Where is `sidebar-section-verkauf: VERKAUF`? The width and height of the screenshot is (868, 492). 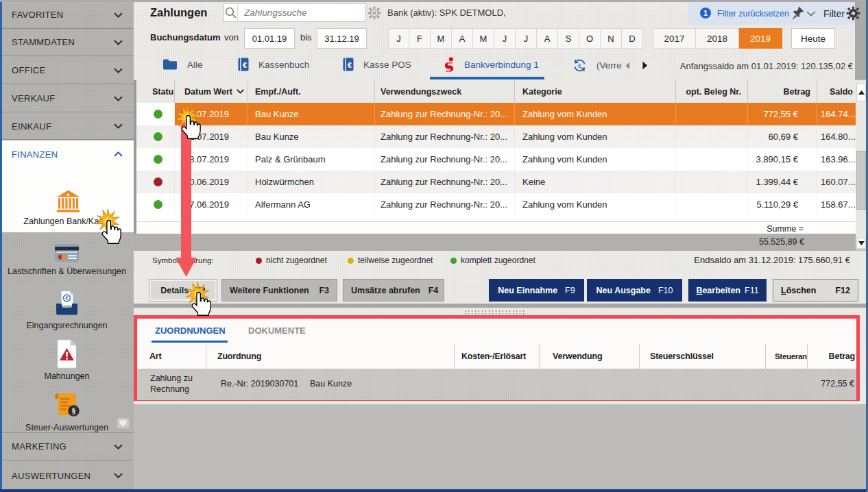 sidebar-section-verkauf: VERKAUF is located at coordinates (68, 99).